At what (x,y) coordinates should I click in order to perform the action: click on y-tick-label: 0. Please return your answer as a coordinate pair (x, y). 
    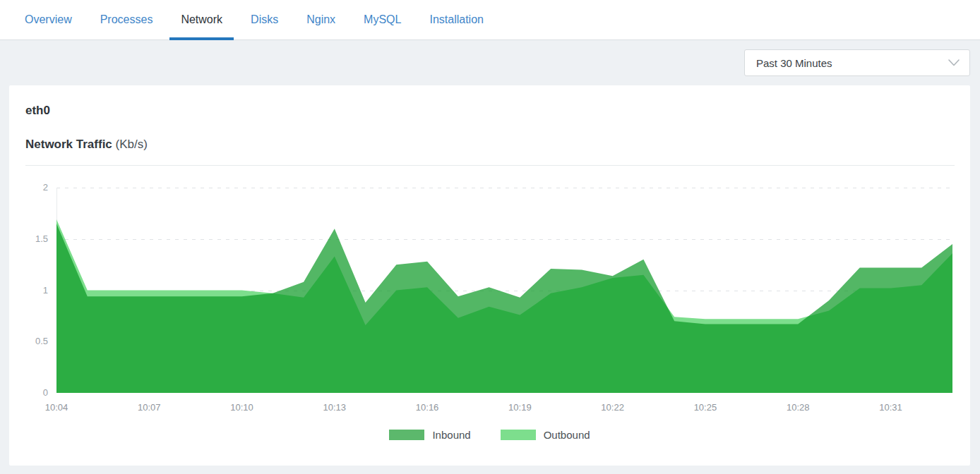
    Looking at the image, I should click on (28, 392).